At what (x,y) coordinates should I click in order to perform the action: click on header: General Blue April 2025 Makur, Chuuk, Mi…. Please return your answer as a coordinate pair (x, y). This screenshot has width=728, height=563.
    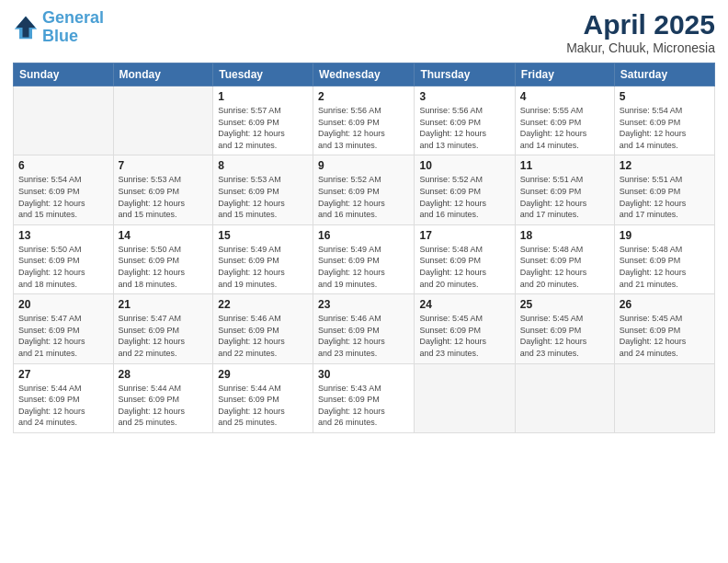
    Looking at the image, I should click on (364, 32).